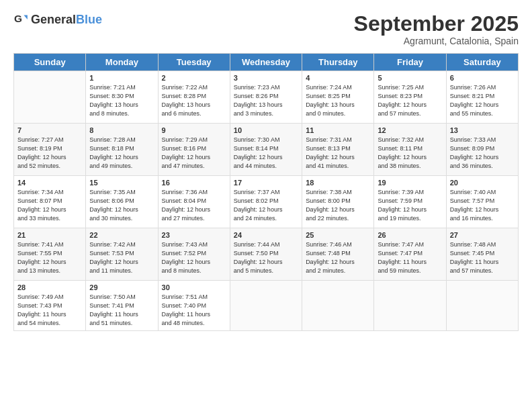  I want to click on day-info: Sunrise: 7:37 AM Sunset: 8:02 PM Dayligh…, so click(266, 205).